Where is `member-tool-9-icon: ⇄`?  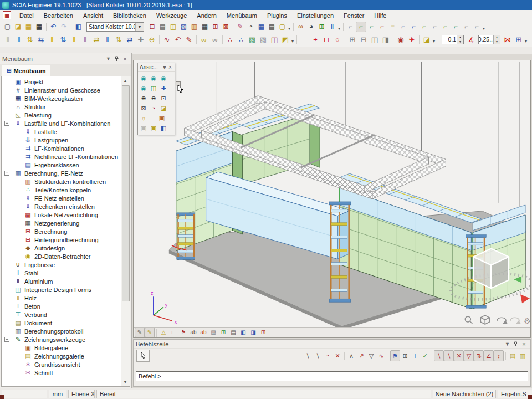 member-tool-9-icon: ⇄ is located at coordinates (96, 40).